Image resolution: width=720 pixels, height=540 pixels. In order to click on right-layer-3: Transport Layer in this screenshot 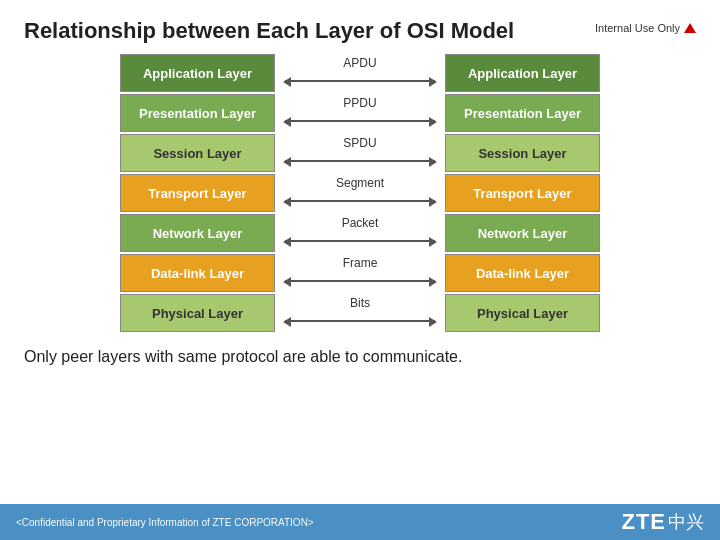, I will do `click(522, 193)`.